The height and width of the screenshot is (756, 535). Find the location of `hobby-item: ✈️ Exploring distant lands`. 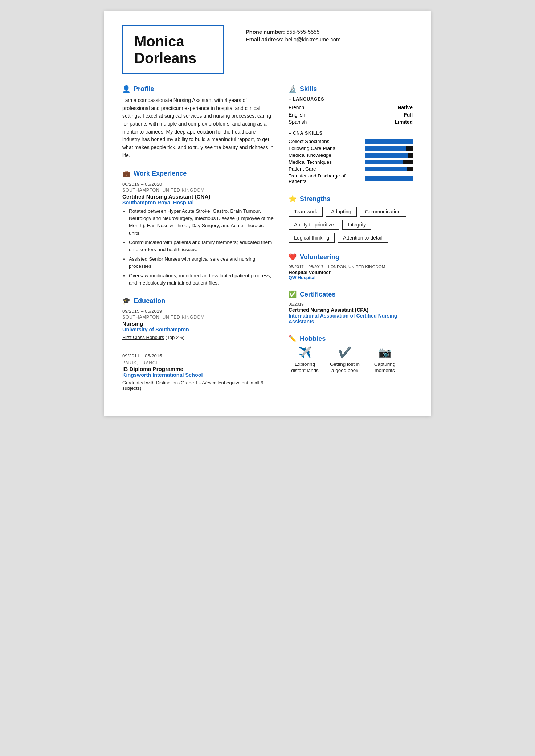

hobby-item: ✈️ Exploring distant lands is located at coordinates (305, 360).